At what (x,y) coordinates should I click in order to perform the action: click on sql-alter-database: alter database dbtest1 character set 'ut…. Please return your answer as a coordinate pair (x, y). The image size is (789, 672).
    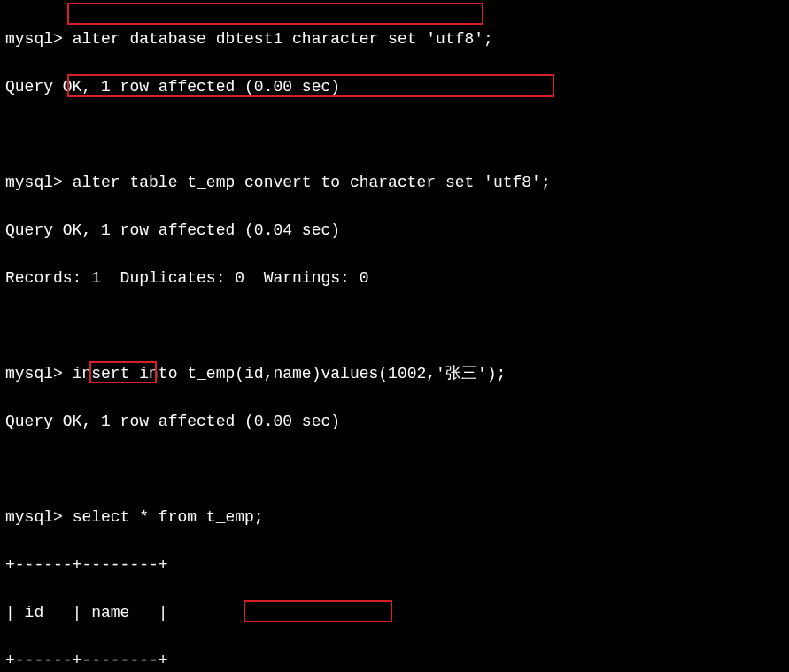
    Looking at the image, I should click on (283, 39).